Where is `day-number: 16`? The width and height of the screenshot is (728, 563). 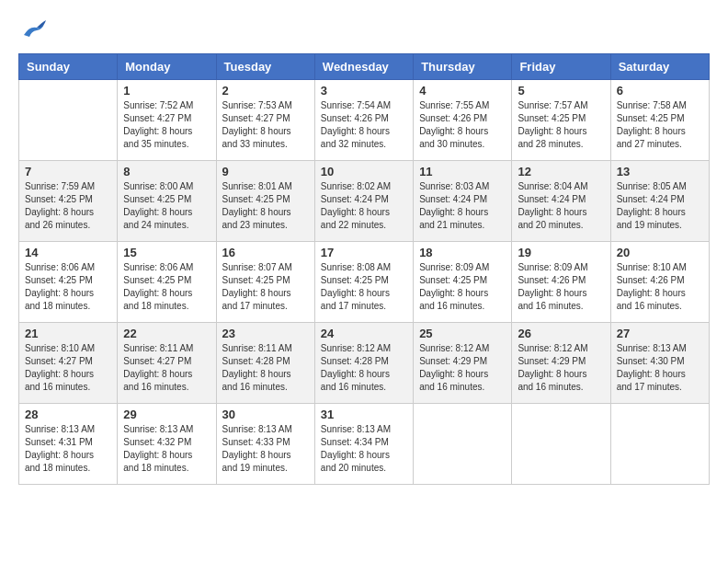 day-number: 16 is located at coordinates (266, 252).